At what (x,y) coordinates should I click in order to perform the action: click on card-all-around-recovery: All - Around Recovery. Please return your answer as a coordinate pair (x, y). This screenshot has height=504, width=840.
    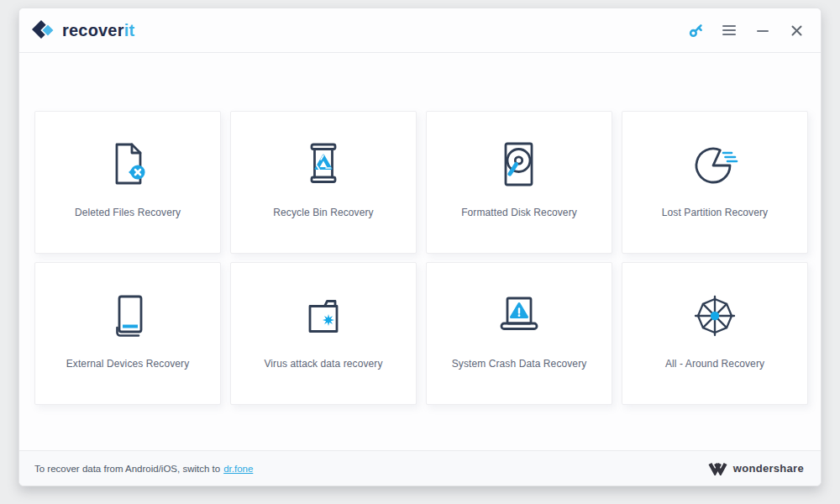
    Looking at the image, I should click on (715, 333).